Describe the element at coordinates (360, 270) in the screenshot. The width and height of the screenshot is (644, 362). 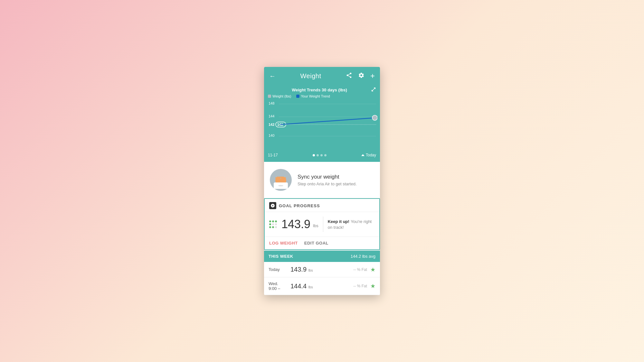
I see `log-fat-today: -- % Fat` at that location.